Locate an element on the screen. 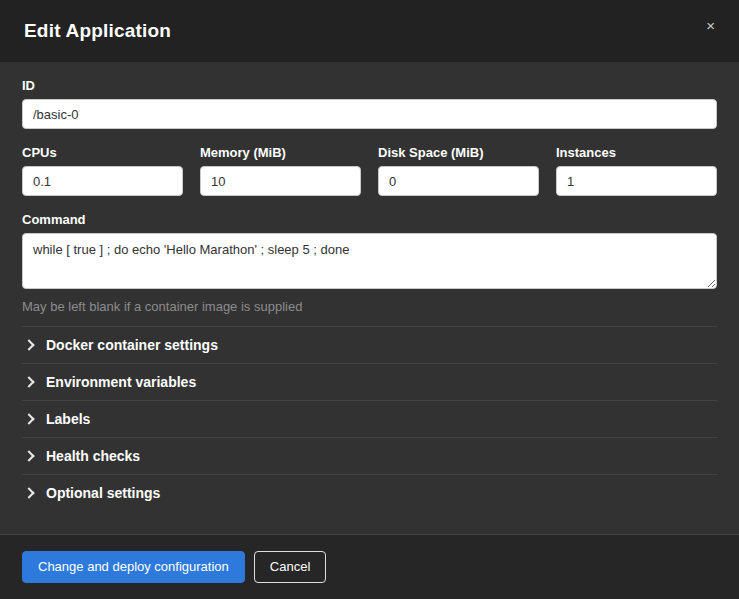  memory-input is located at coordinates (280, 181).